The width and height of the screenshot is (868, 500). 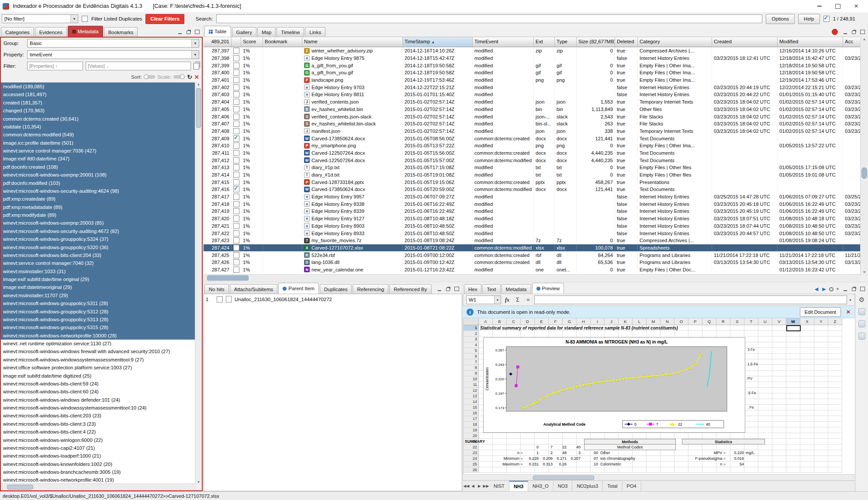 I want to click on pin-icon, so click(x=831, y=289).